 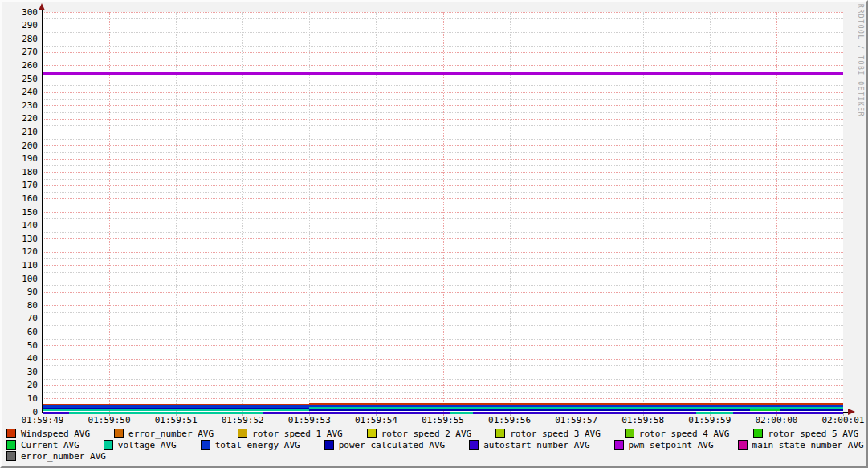 I want to click on legend-item: rotor speed 2 AVG, so click(x=419, y=433).